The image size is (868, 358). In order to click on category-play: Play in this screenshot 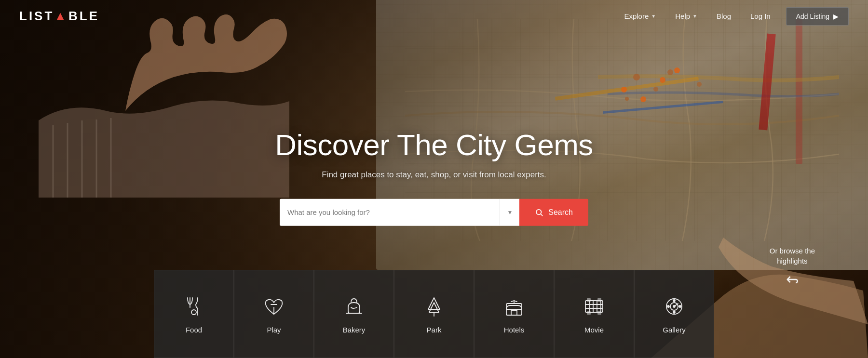, I will do `click(274, 314)`.